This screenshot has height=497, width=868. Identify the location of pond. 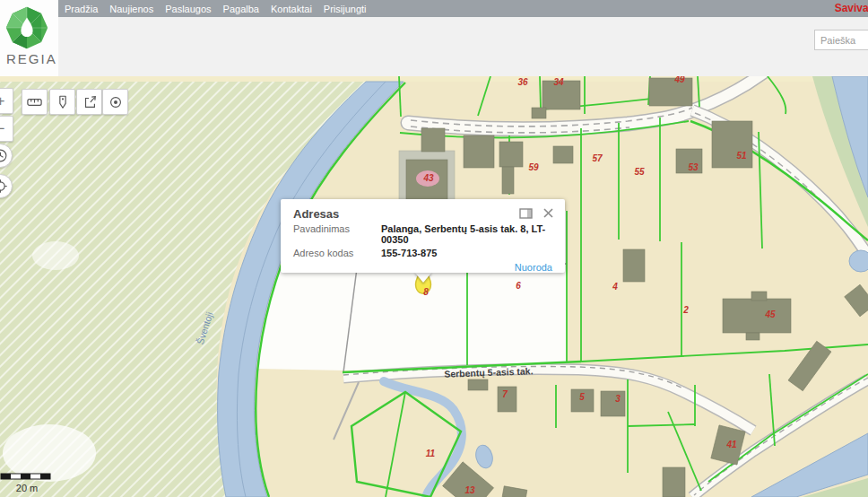
(859, 261).